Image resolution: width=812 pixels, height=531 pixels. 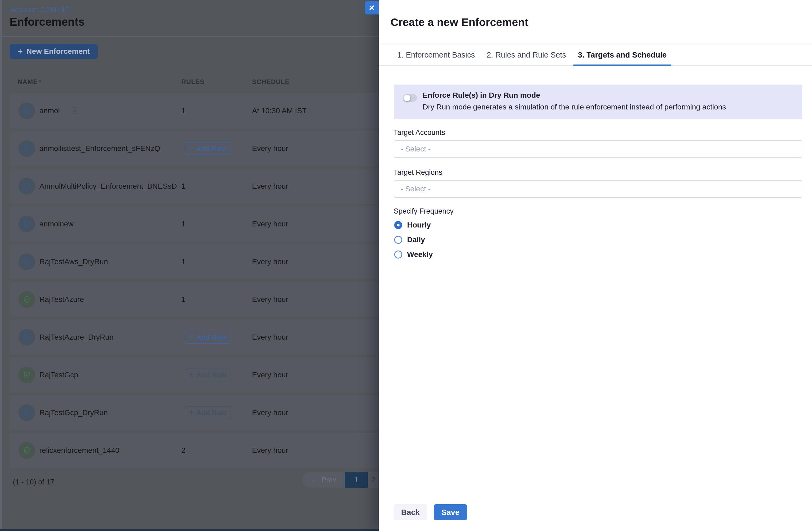 What do you see at coordinates (340, 480) in the screenshot?
I see `pagination: ← Prev 1 2` at bounding box center [340, 480].